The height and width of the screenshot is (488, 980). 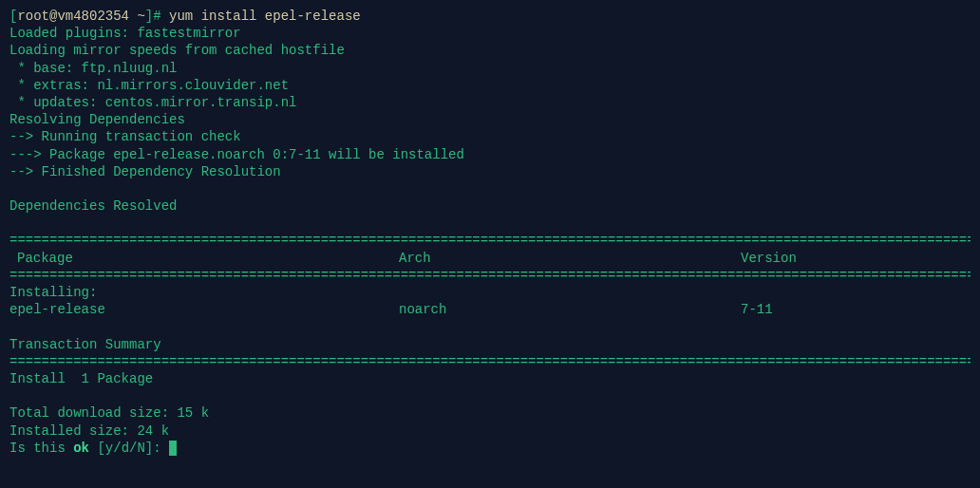 What do you see at coordinates (82, 448) in the screenshot?
I see `confirm-ok: ok` at bounding box center [82, 448].